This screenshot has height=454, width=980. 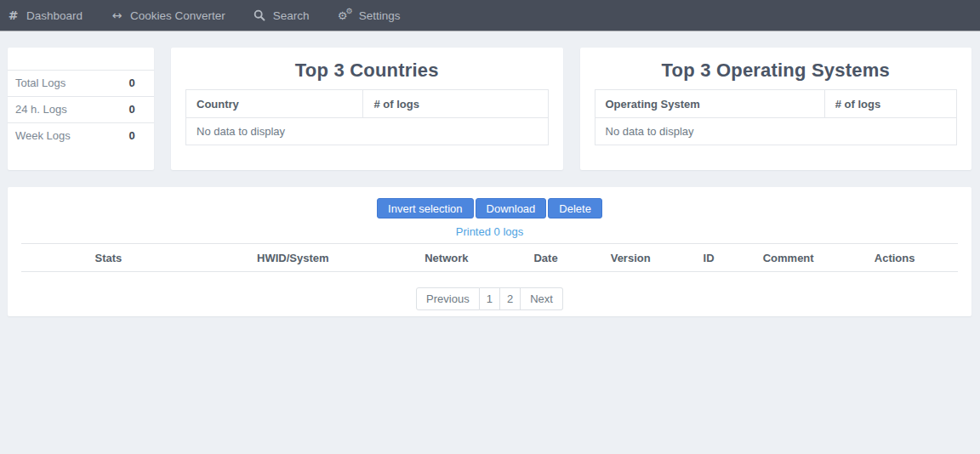 I want to click on top-os-table: Operating System # of logs No data to di…, so click(x=776, y=117).